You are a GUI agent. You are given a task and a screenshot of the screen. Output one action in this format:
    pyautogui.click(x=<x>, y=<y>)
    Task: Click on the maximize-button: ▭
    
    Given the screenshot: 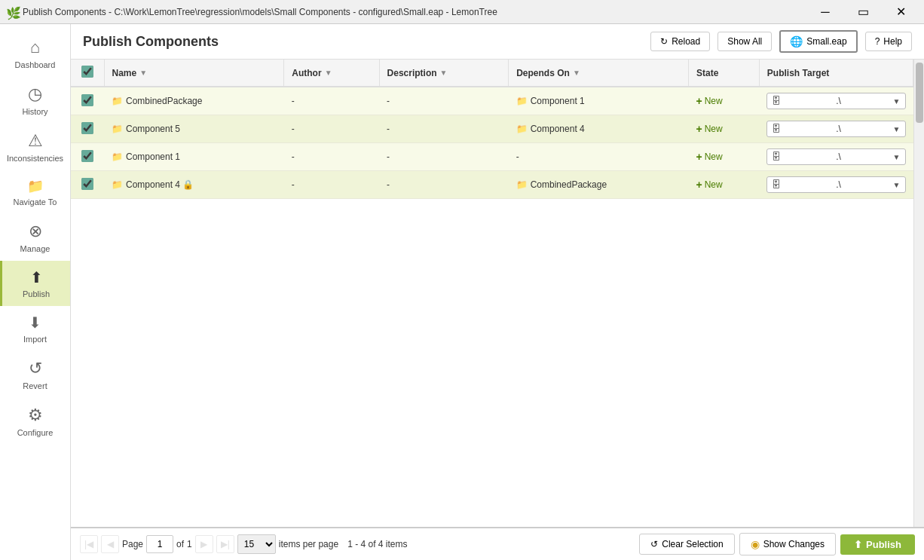 What is the action you would take?
    pyautogui.click(x=863, y=12)
    